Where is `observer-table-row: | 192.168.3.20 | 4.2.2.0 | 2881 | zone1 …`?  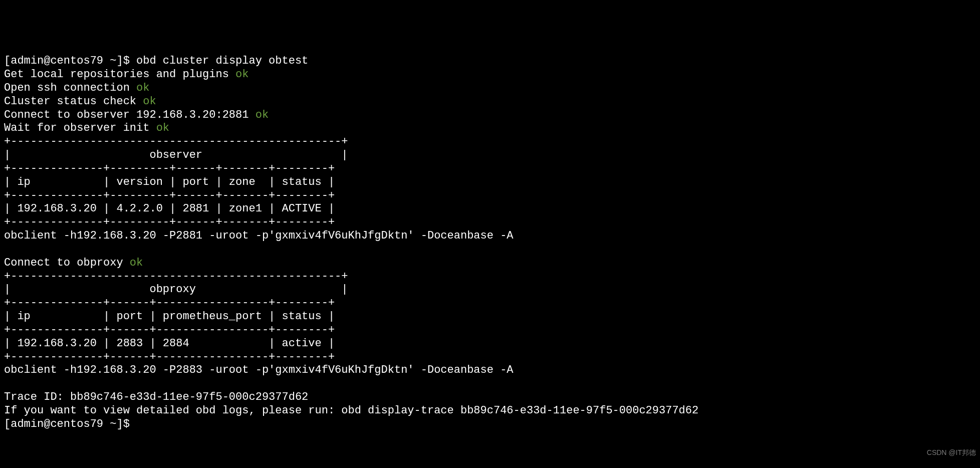
observer-table-row: | 192.168.3.20 | 4.2.2.0 | 2881 | zone1 … is located at coordinates (490, 209).